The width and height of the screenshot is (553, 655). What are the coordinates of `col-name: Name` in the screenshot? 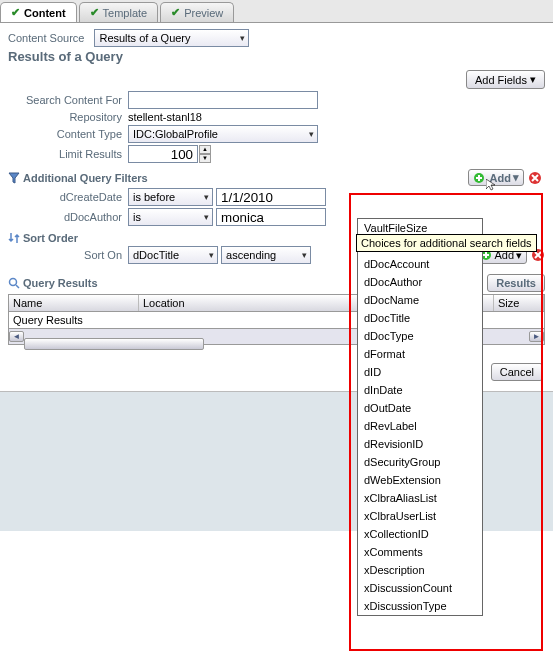 It's located at (74, 303).